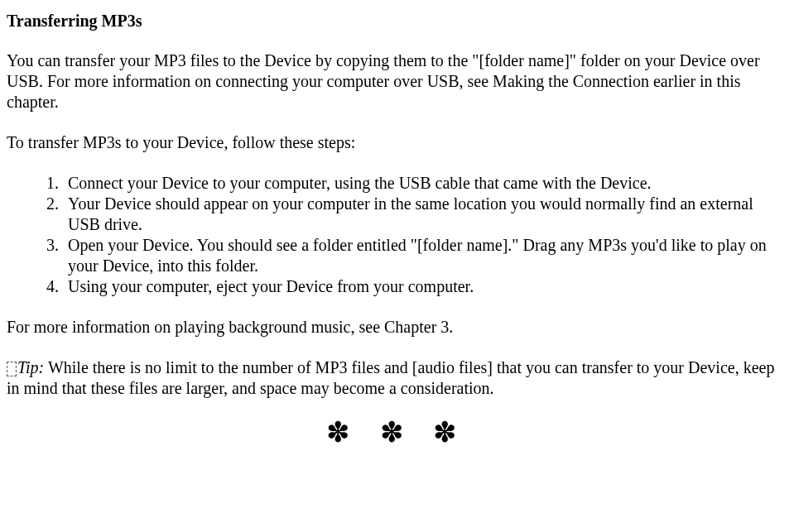  I want to click on list-item: Open your Device. You should see a folde…, so click(426, 256).